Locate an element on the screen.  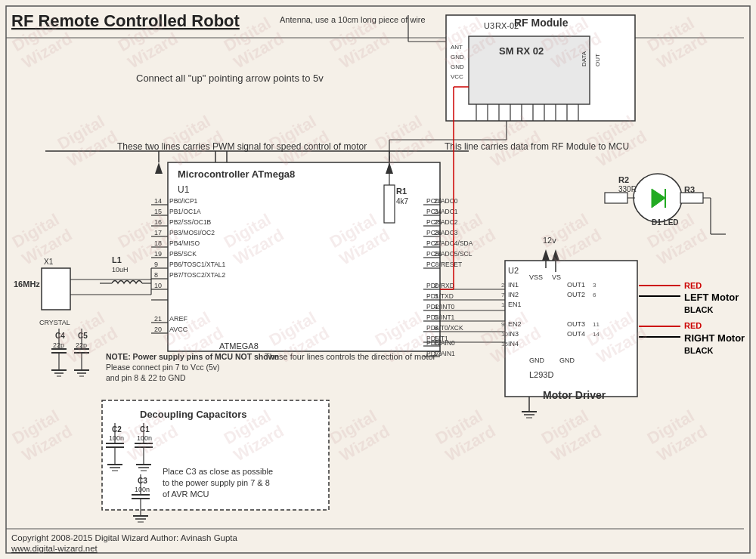
svg-text: RF Remote Controlled Robot is located at coordinates (125, 21).